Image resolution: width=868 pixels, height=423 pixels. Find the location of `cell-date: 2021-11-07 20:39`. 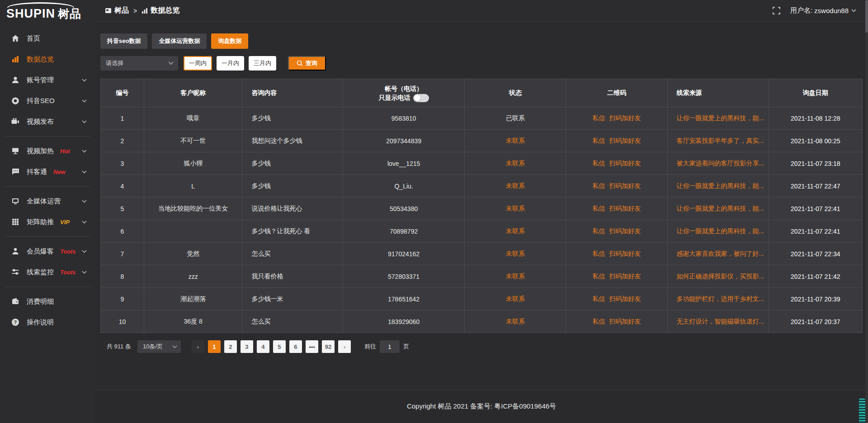

cell-date: 2021-11-07 20:39 is located at coordinates (816, 299).